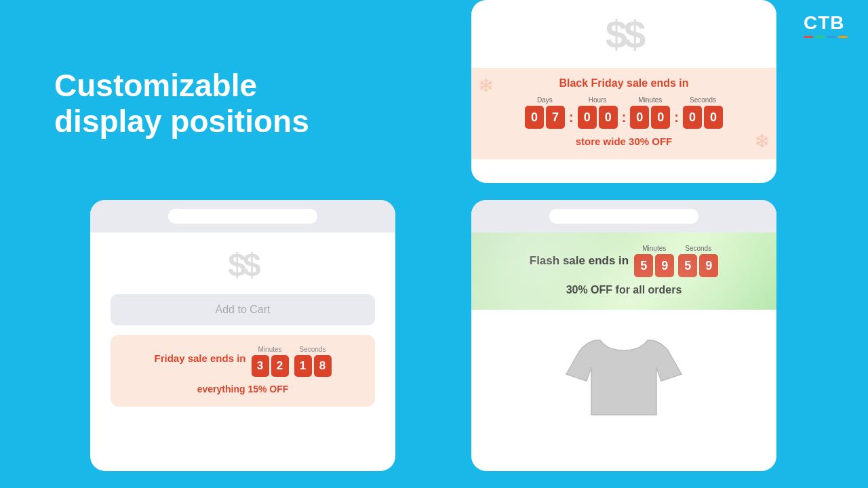 The height and width of the screenshot is (488, 868). What do you see at coordinates (624, 114) in the screenshot?
I see `black-friday-banner: ❄ ❄ Black Friday sale ends in Days 0 7 :…` at bounding box center [624, 114].